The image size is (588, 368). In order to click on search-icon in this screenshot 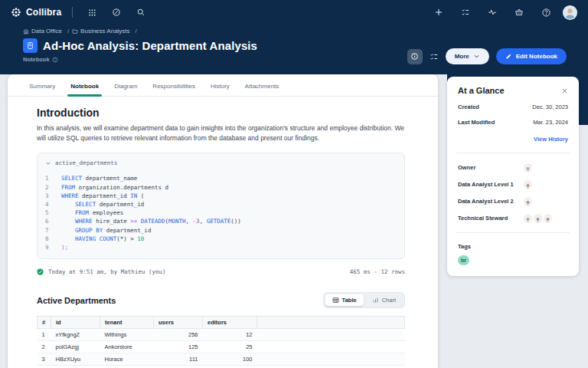, I will do `click(141, 12)`.